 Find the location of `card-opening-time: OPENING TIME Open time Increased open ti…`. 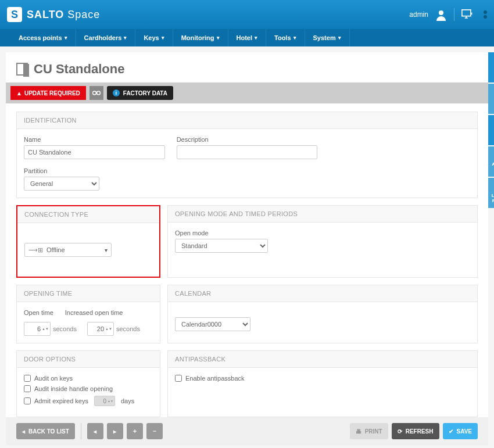

card-opening-time: OPENING TIME Open time Increased open ti… is located at coordinates (88, 314).